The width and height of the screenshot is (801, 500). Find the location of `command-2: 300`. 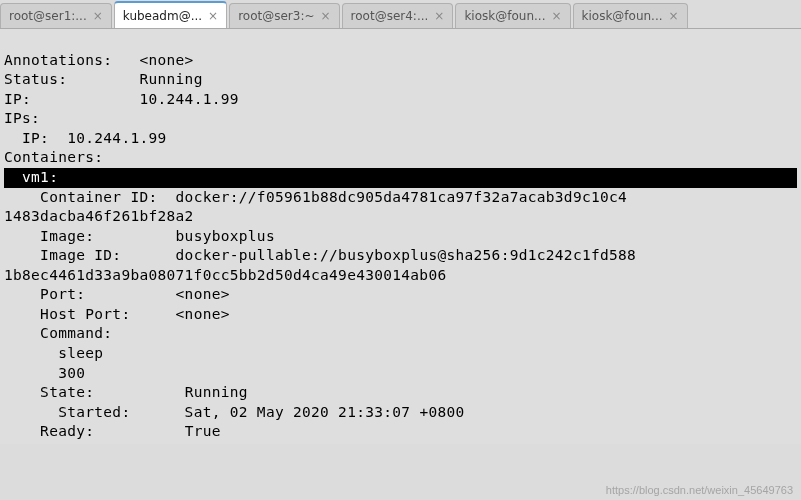

command-2: 300 is located at coordinates (44, 373).